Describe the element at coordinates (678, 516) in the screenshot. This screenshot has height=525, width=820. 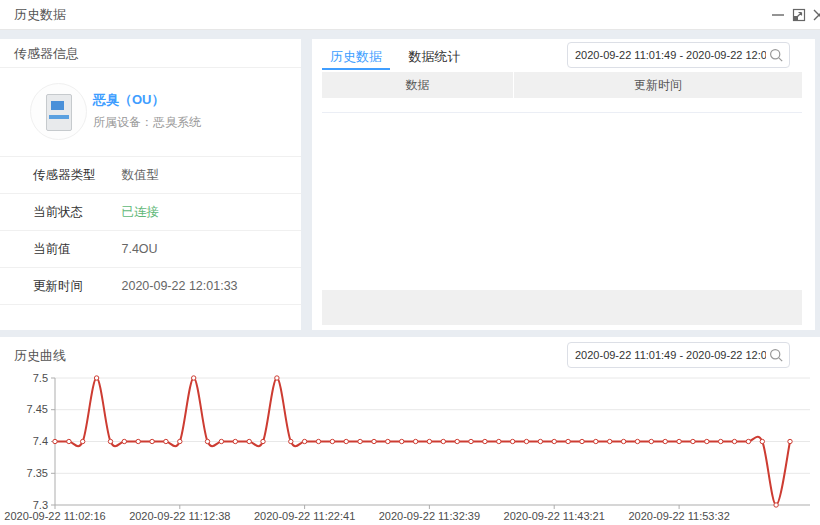
I see `svg-text: 2020-09-22 11:53:32` at that location.